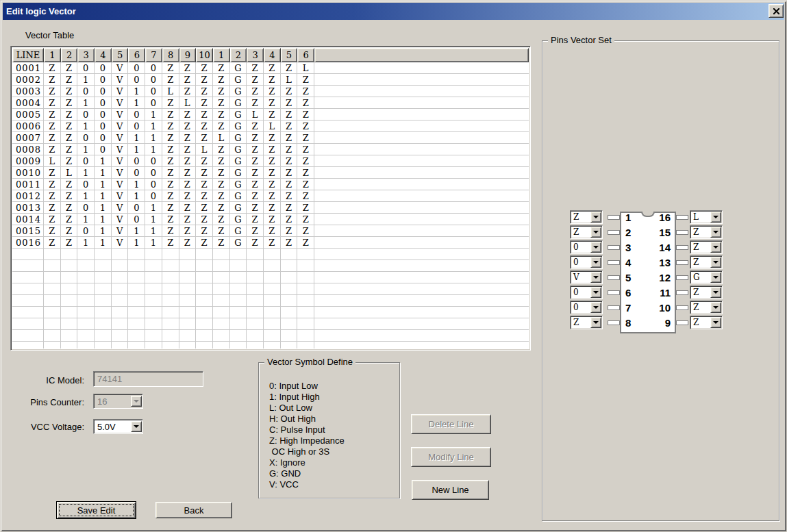  What do you see at coordinates (706, 277) in the screenshot?
I see `pin-12-combo: G` at bounding box center [706, 277].